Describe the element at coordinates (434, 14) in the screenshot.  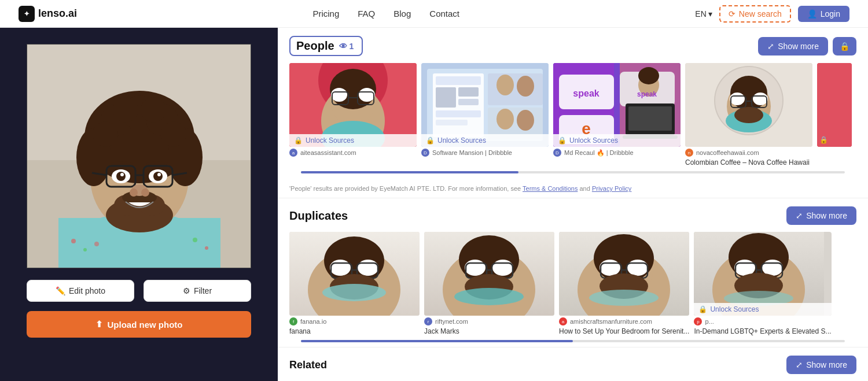
I see `header: ✦ lenso.ai Pricing FAQ Blog Contact EN ▾…` at that location.